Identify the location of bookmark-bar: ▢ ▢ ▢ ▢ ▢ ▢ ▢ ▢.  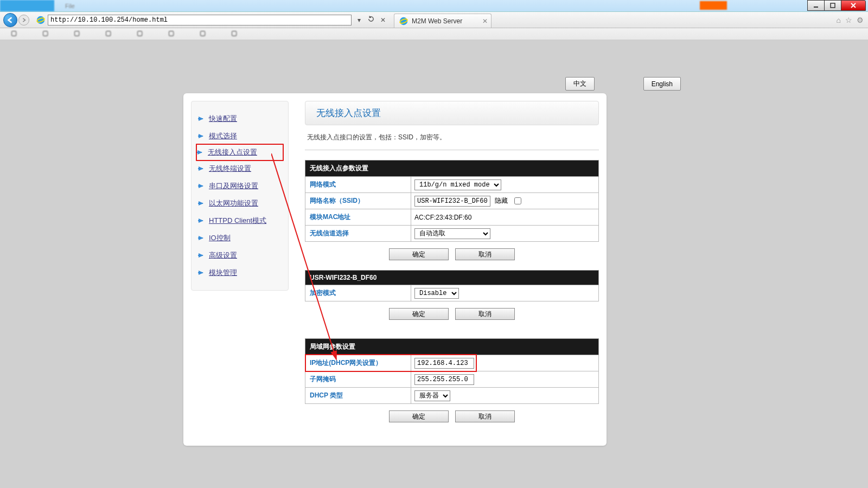
(434, 34).